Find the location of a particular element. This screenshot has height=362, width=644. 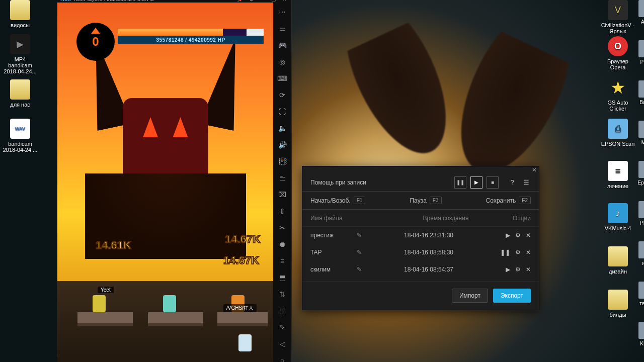

record-icon: ⏺ is located at coordinates (282, 244).